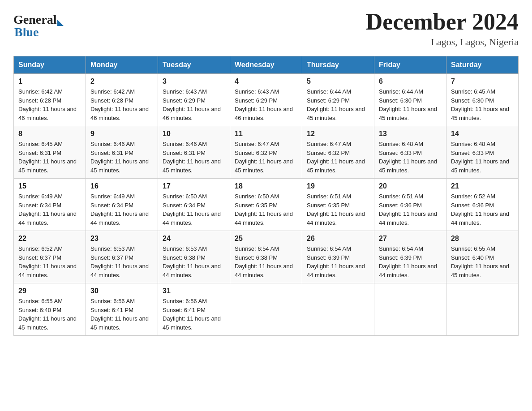 This screenshot has width=532, height=411. What do you see at coordinates (194, 257) in the screenshot?
I see `table-cell: 24Sunrise: 6:53 AMSunset: 6:38 PMDayligh…` at bounding box center [194, 257].